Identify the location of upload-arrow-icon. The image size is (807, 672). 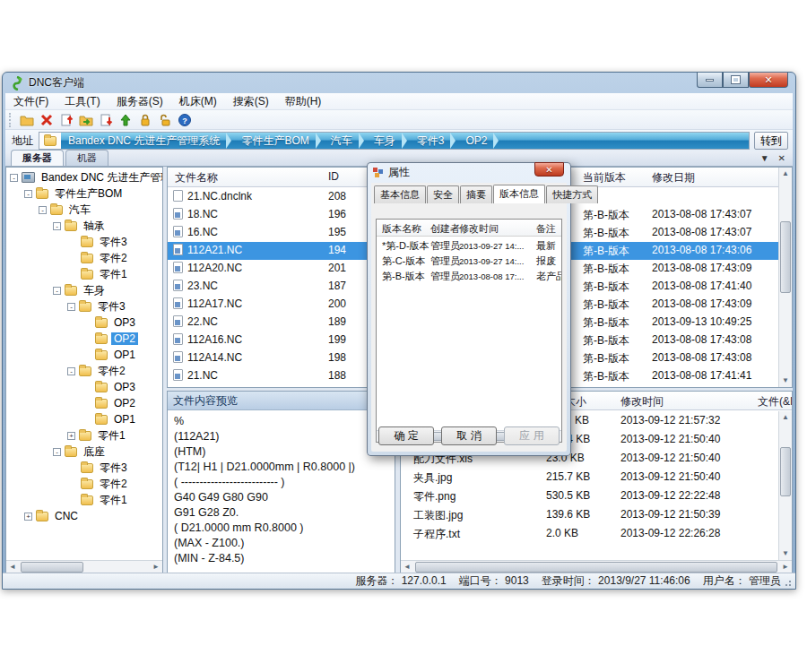
(126, 120).